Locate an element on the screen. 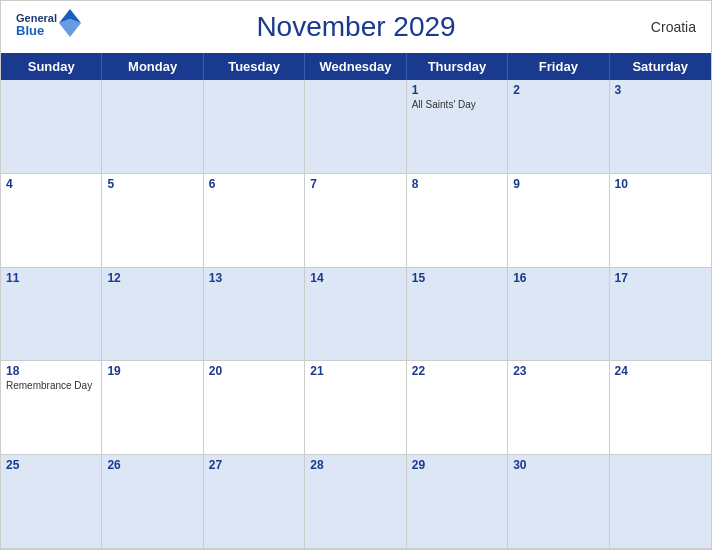  page-title: November 2029 is located at coordinates (356, 27).